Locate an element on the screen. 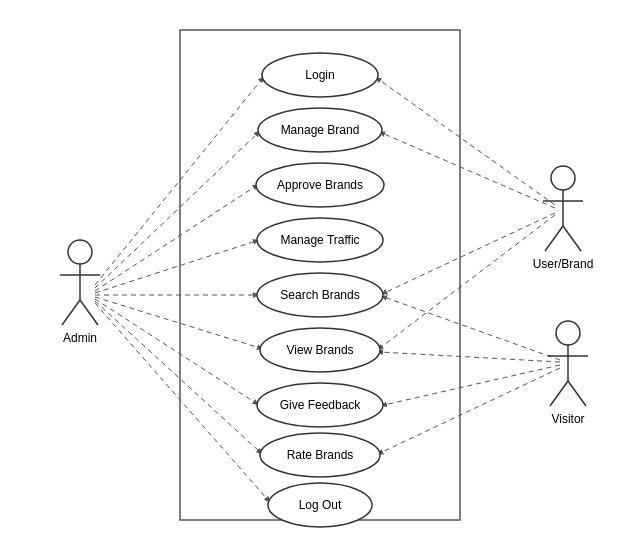  admin-view-line is located at coordinates (178, 322).